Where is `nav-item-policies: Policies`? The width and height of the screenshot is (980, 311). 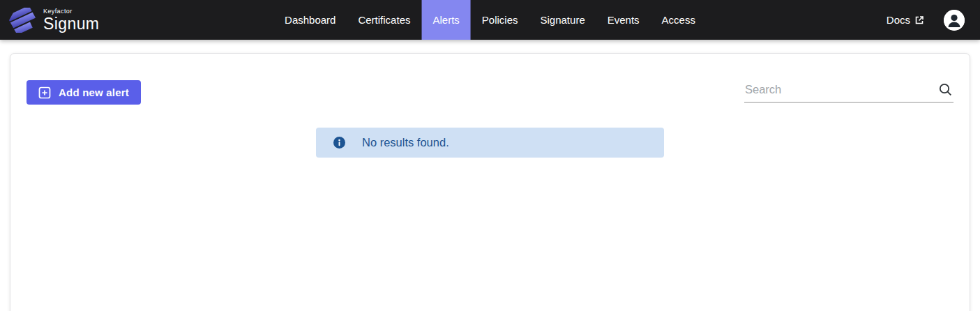 nav-item-policies: Policies is located at coordinates (500, 20).